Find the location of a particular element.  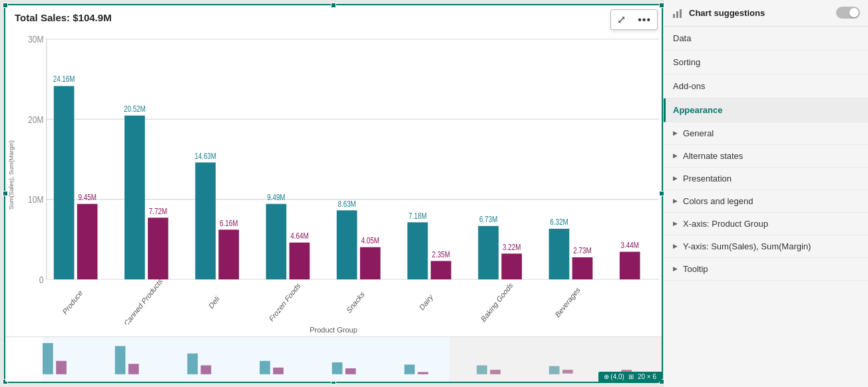

bar-produce-margin is located at coordinates (88, 242).